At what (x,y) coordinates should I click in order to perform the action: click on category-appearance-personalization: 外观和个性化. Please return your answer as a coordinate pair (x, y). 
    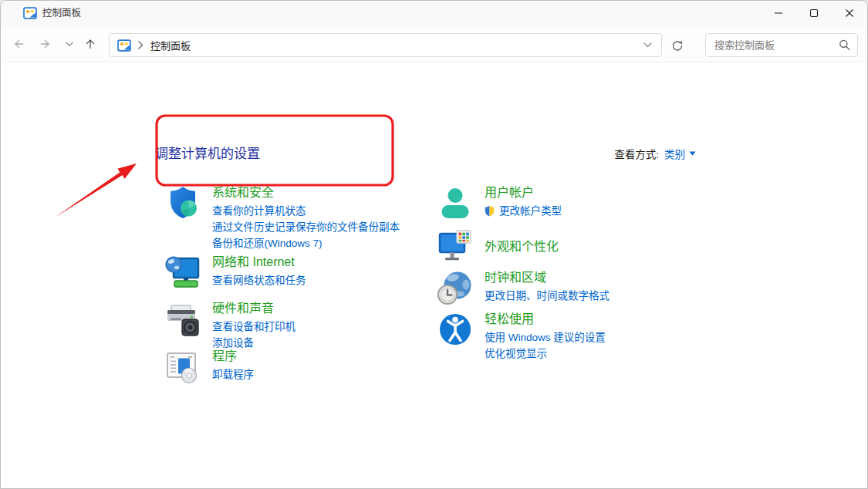
    Looking at the image, I should click on (498, 246).